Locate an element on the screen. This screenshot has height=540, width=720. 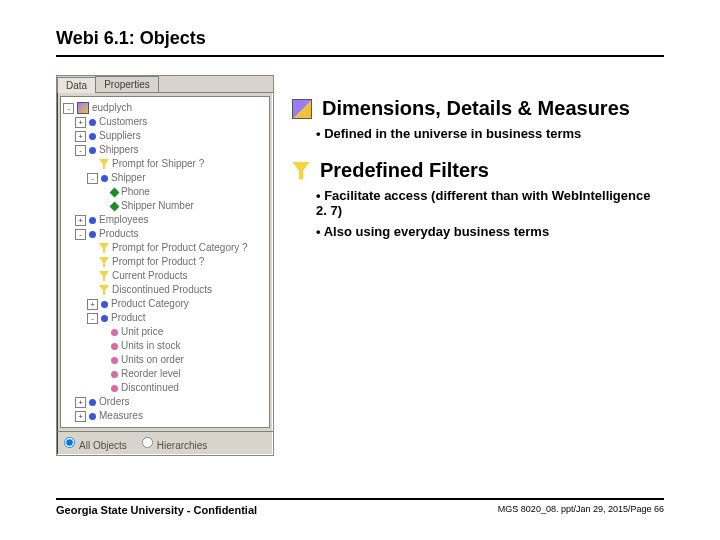
tree-node: -Shipper is located at coordinates (165, 178).